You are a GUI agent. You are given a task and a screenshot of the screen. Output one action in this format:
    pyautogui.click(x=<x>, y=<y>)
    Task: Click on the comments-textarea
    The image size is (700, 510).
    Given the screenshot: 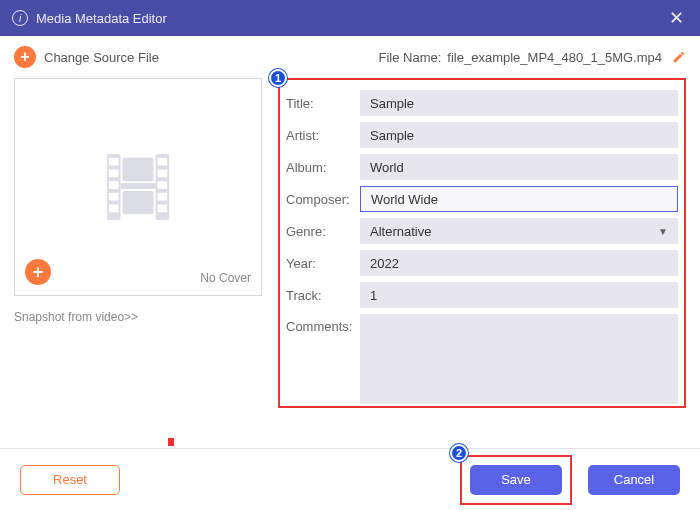 What is the action you would take?
    pyautogui.click(x=519, y=359)
    